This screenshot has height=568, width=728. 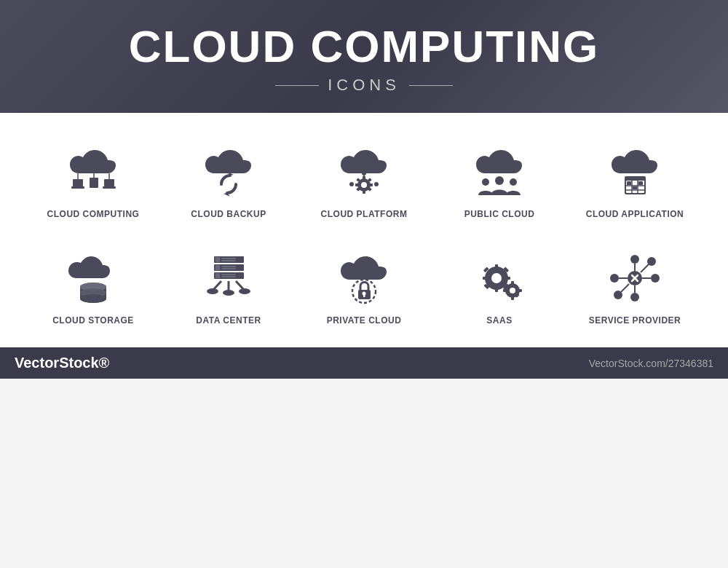 What do you see at coordinates (229, 287) in the screenshot?
I see `icon-item-data-center: DATA CENTER` at bounding box center [229, 287].